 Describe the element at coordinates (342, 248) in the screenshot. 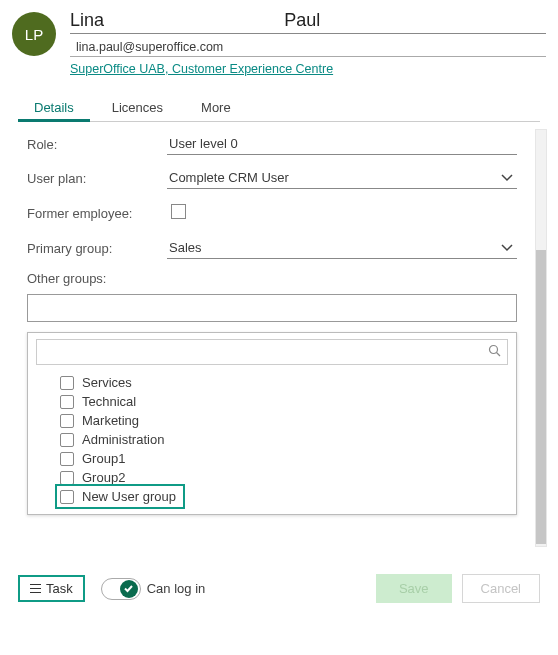

I see `primary-group-select: Sales` at that location.